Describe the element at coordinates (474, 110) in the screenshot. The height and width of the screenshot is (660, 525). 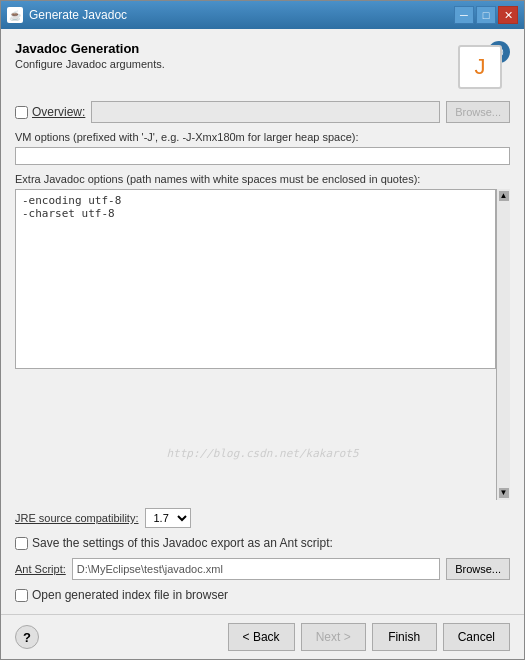
I see `overview-browse-button: Browse...` at that location.